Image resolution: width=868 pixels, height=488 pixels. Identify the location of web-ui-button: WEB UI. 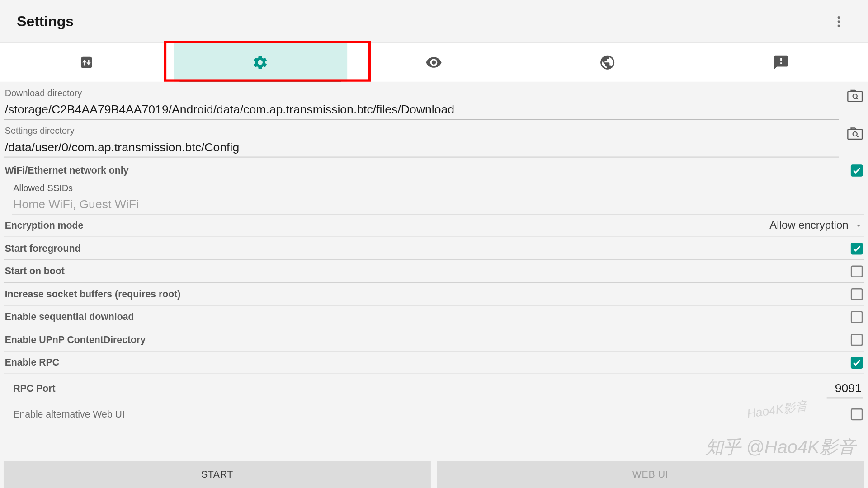
(650, 474).